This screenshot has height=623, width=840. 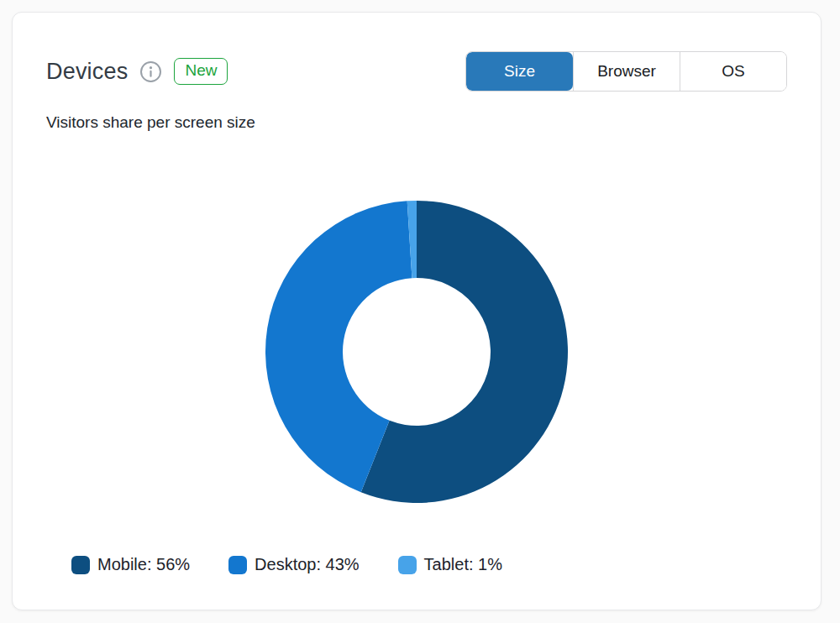 What do you see at coordinates (464, 564) in the screenshot?
I see `legend-label-tablet: Tablet: 1%` at bounding box center [464, 564].